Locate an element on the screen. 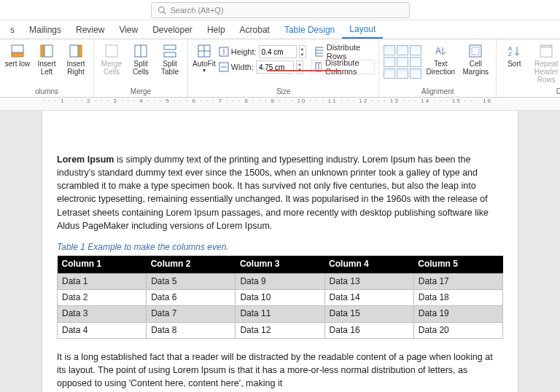  paragraph-2: It is a long established fact that a rea… is located at coordinates (280, 370).